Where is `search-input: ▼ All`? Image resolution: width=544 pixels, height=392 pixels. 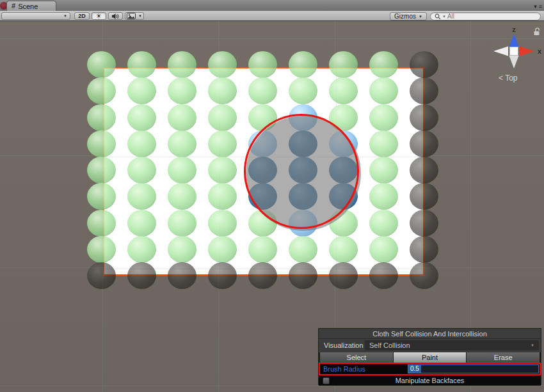
search-input: ▼ All is located at coordinates (485, 17).